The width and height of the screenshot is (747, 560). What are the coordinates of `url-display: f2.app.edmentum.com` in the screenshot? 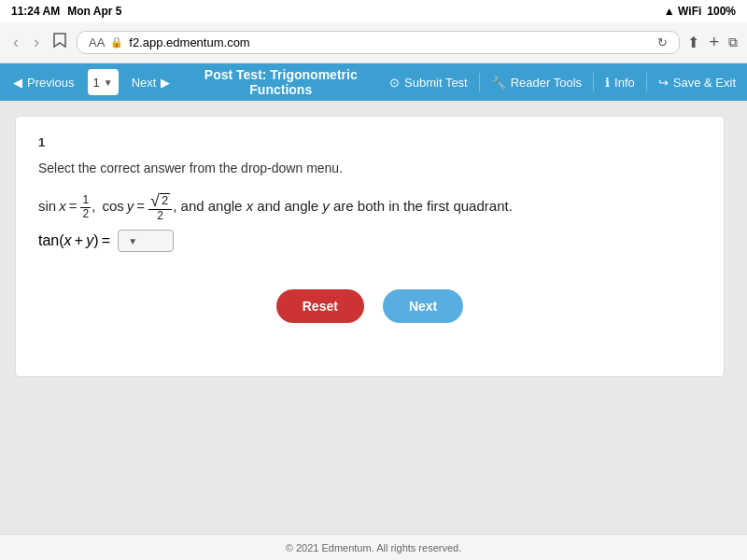 It's located at (189, 43).